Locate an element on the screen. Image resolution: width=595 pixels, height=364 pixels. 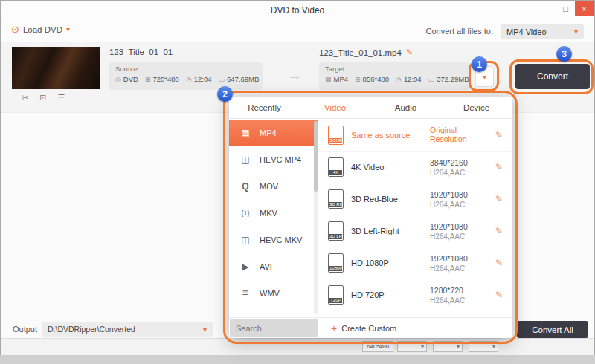
target-filename: 123_Title_01_01.mp4 is located at coordinates (360, 53).